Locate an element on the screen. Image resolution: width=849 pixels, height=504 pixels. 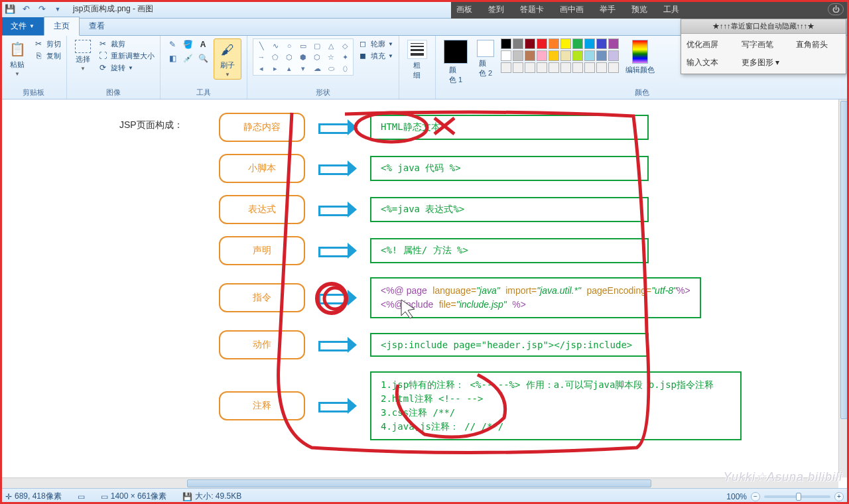
paste-button: 📋 粘贴 ▼ is located at coordinates (17, 58).